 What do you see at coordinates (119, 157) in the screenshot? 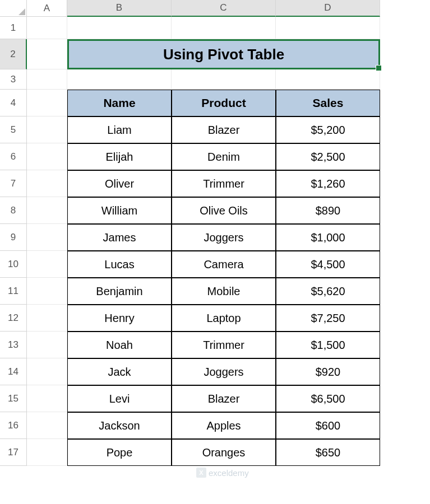
I see `table-row: Elijah` at bounding box center [119, 157].